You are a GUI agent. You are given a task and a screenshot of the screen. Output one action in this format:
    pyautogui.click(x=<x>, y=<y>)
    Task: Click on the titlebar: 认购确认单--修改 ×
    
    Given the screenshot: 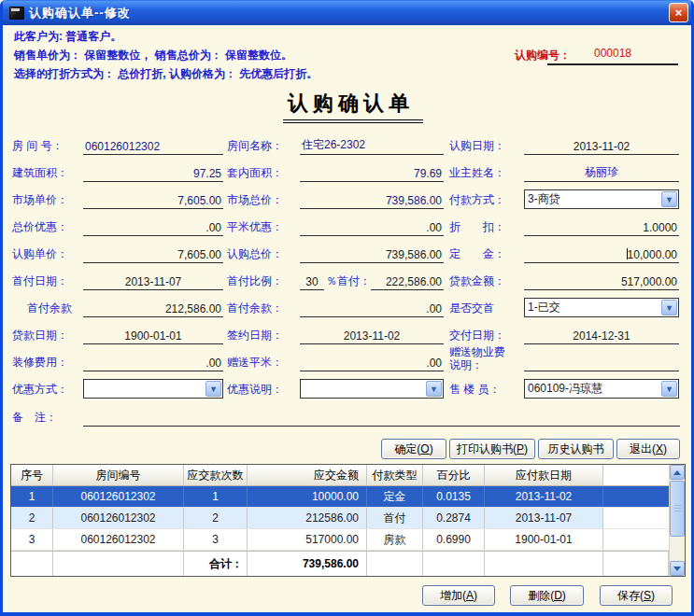 What is the action you would take?
    pyautogui.click(x=347, y=13)
    